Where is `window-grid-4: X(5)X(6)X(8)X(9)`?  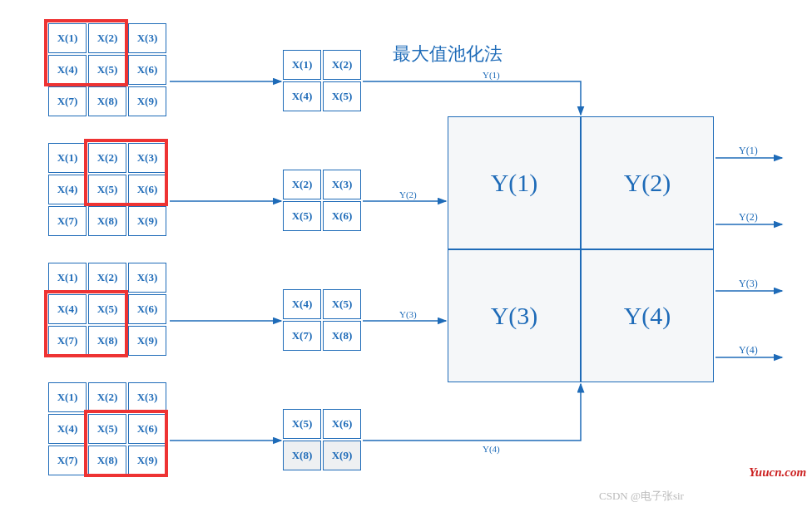
window-grid-4: X(5)X(6)X(8)X(9) is located at coordinates (322, 440).